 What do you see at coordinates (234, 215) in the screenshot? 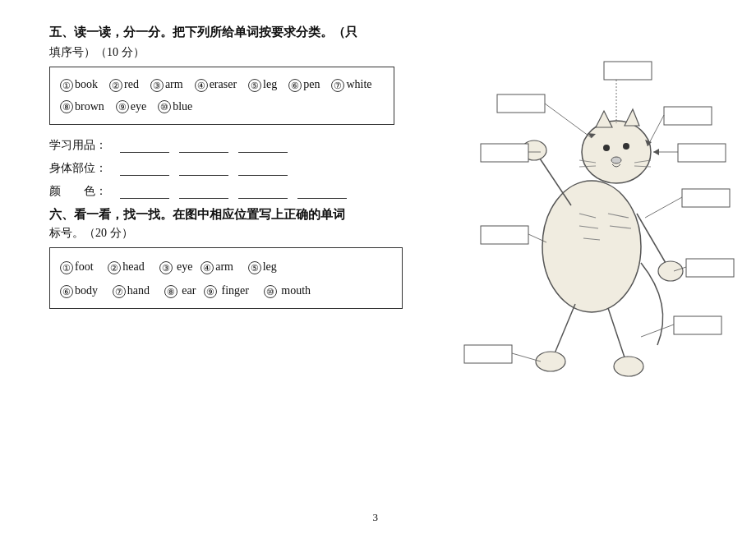
I see `section6-title: 六、看一看，找一找。在图中相应位置写上正确的单词` at bounding box center [234, 215].